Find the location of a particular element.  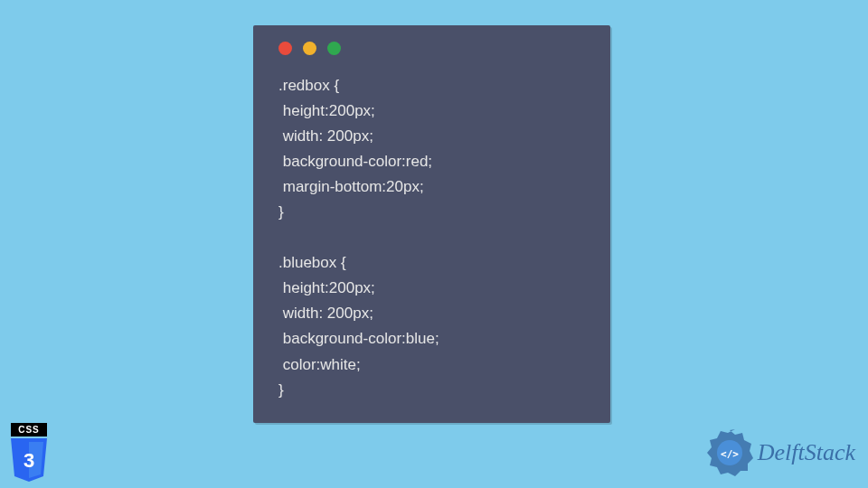

css3-badge: CSS 3 is located at coordinates (29, 450).